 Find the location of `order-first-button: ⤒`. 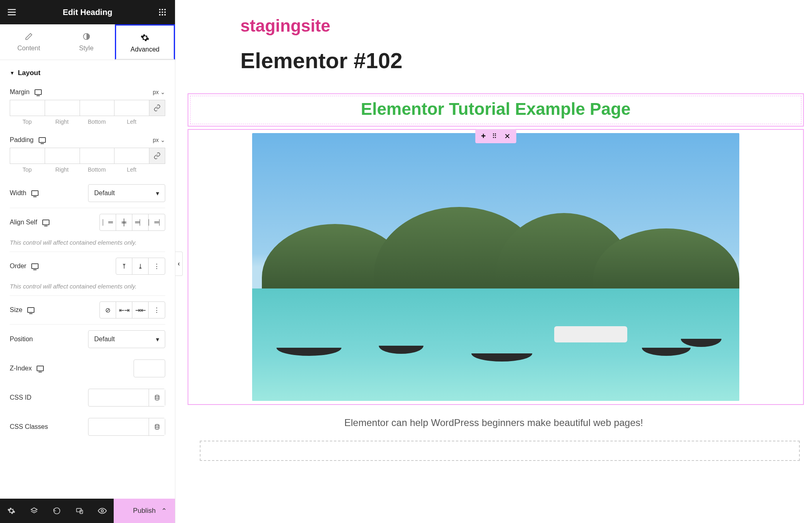

order-first-button: ⤒ is located at coordinates (124, 266).